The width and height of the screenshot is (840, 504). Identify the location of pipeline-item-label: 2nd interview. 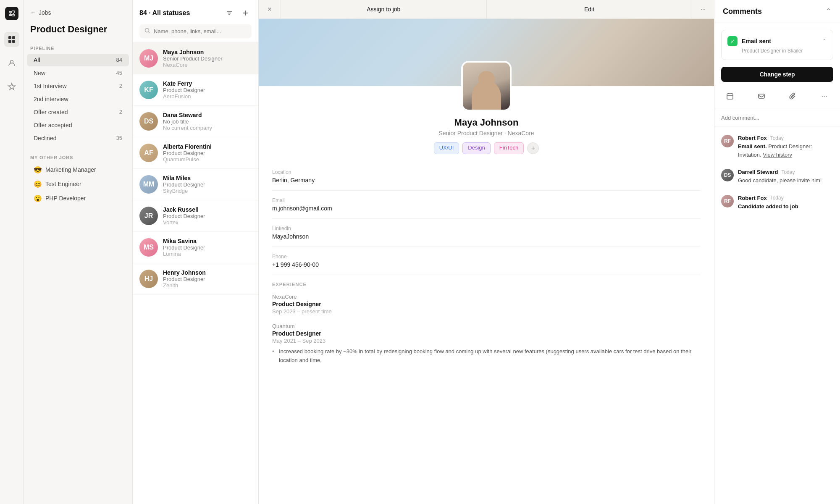
(51, 99).